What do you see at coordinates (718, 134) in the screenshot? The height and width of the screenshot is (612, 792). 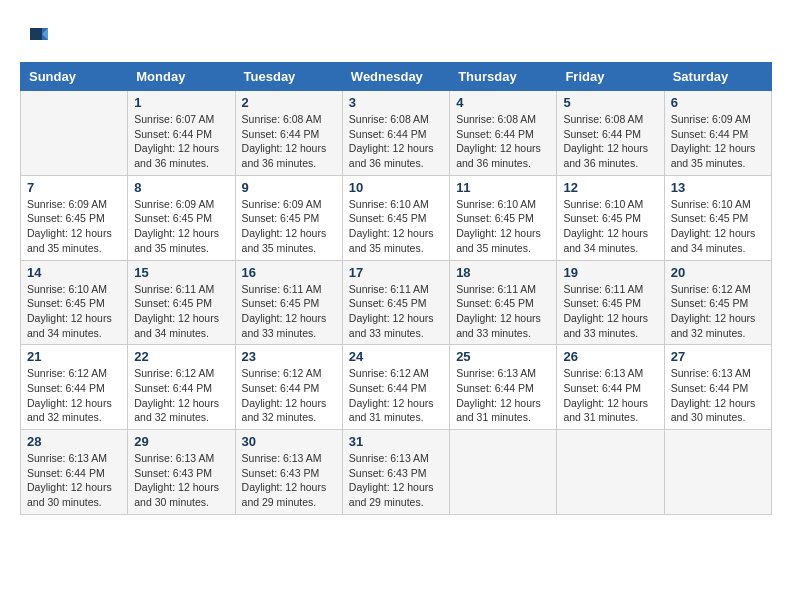 I see `calendar-cell: 6Sunrise: 6:09 AMSunset: 6:44 PMDaylight…` at bounding box center [718, 134].